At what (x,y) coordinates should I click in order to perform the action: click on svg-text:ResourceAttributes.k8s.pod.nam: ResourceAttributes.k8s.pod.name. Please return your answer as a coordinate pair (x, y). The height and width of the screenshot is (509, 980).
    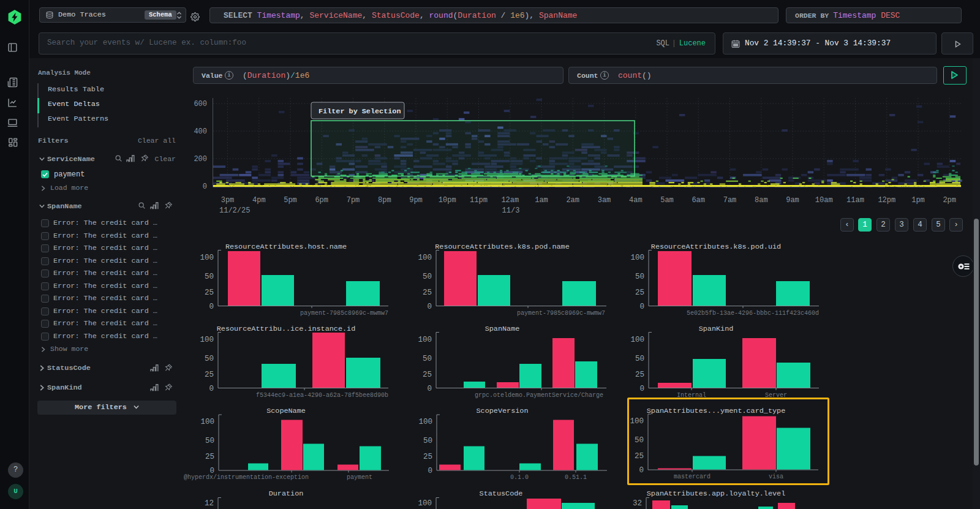
    Looking at the image, I should click on (502, 247).